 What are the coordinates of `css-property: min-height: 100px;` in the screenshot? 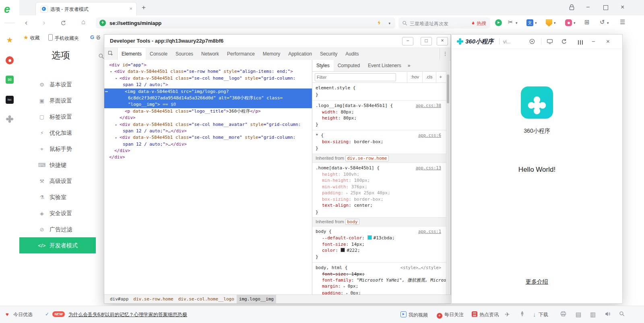 It's located at (381, 180).